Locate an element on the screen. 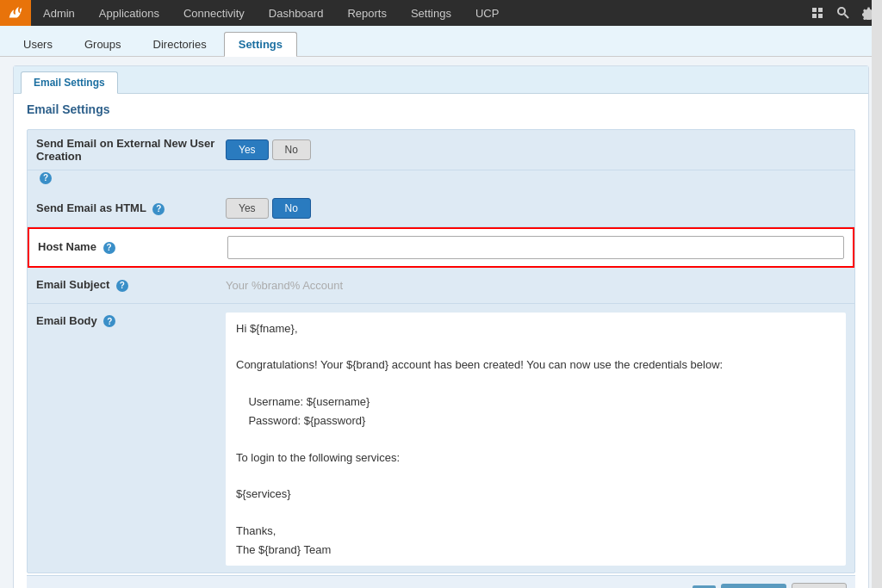  send-html-value: Yes No is located at coordinates (536, 208).